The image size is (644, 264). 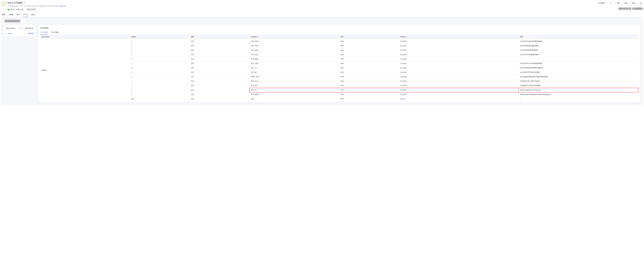 What do you see at coordinates (459, 99) in the screenshot?
I see `source-cell: default` at bounding box center [459, 99].